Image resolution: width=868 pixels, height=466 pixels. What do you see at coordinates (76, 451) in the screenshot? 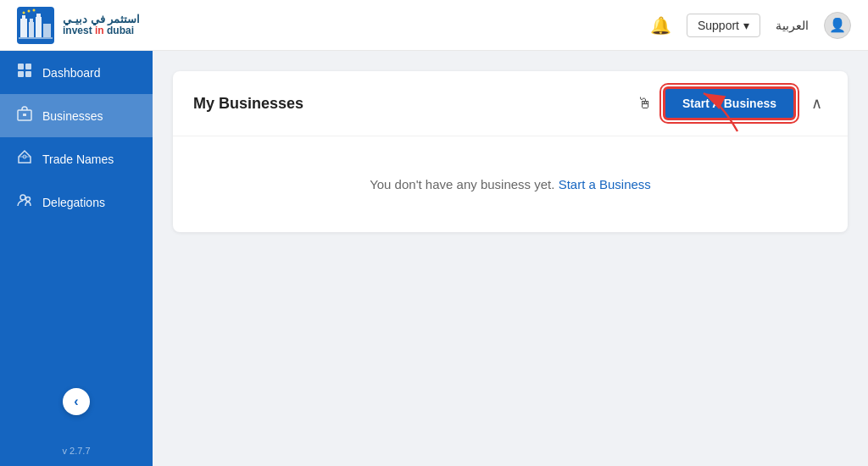
I see `sidebar-version: v 2.7.7` at bounding box center [76, 451].